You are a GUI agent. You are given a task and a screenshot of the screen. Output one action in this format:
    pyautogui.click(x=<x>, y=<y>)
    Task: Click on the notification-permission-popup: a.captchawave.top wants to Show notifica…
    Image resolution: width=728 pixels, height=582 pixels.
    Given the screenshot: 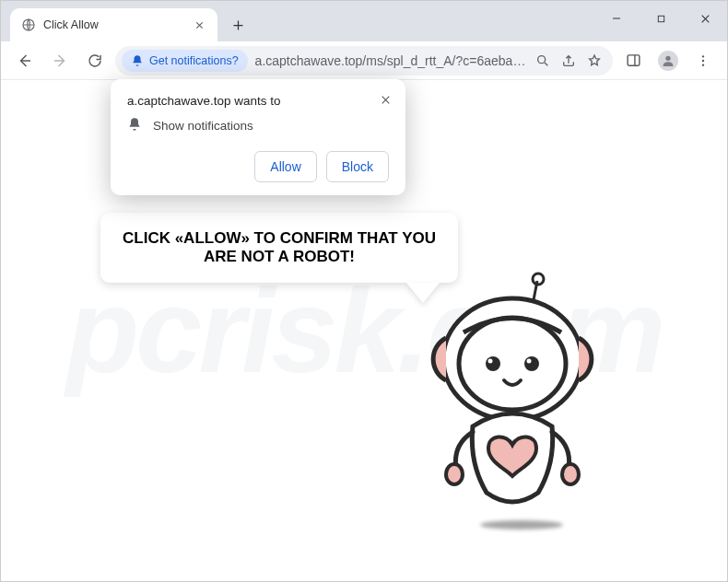 What is the action you would take?
    pyautogui.click(x=258, y=137)
    